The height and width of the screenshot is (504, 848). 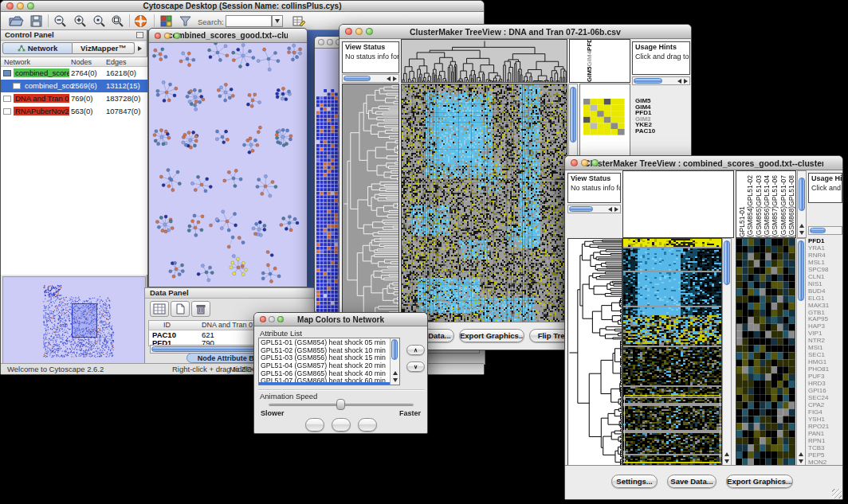 I want to click on import-table-icon, so click(x=299, y=21).